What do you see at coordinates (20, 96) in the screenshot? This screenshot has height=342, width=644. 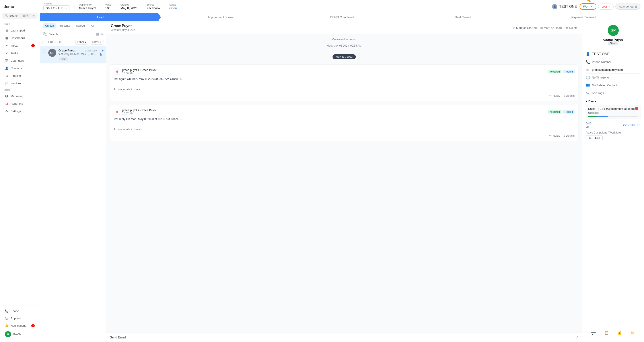 I see `sidebar-item-marketing: 📢 Marketing` at bounding box center [20, 96].